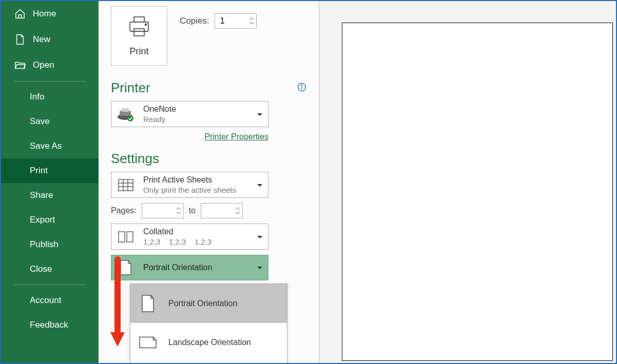 The image size is (617, 364). Describe the element at coordinates (50, 39) in the screenshot. I see `sidebar-item-new: New` at that location.